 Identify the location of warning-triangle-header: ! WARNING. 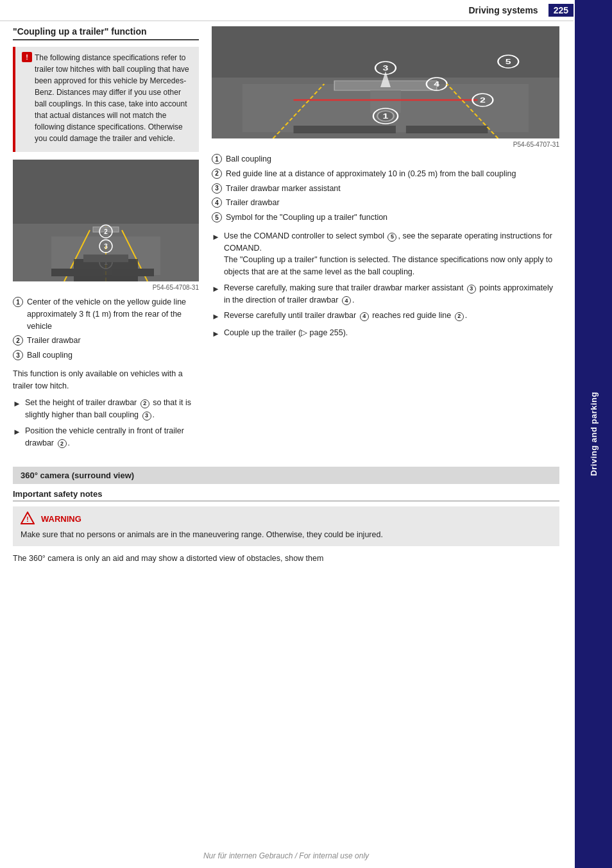
(286, 519).